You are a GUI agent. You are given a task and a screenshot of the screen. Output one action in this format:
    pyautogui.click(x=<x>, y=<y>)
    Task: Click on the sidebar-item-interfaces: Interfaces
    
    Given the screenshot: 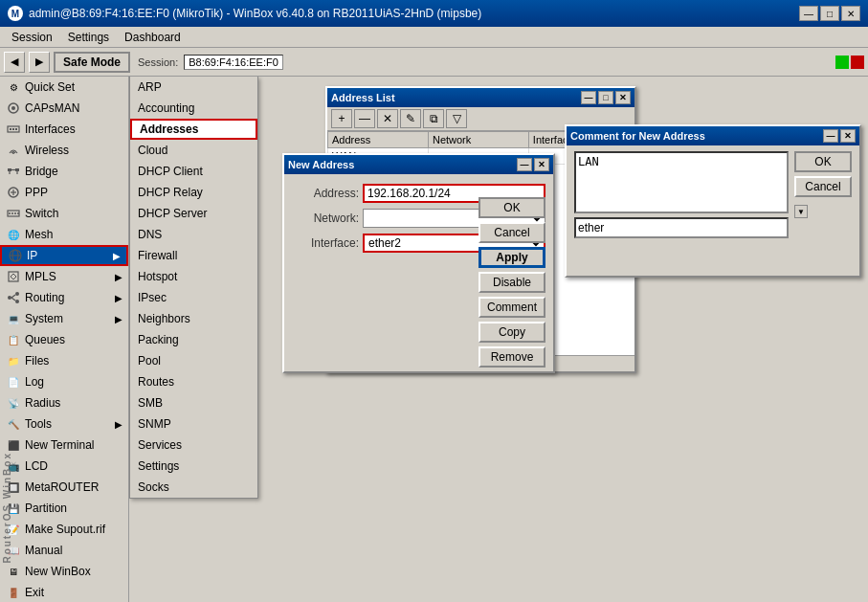 What is the action you would take?
    pyautogui.click(x=64, y=129)
    